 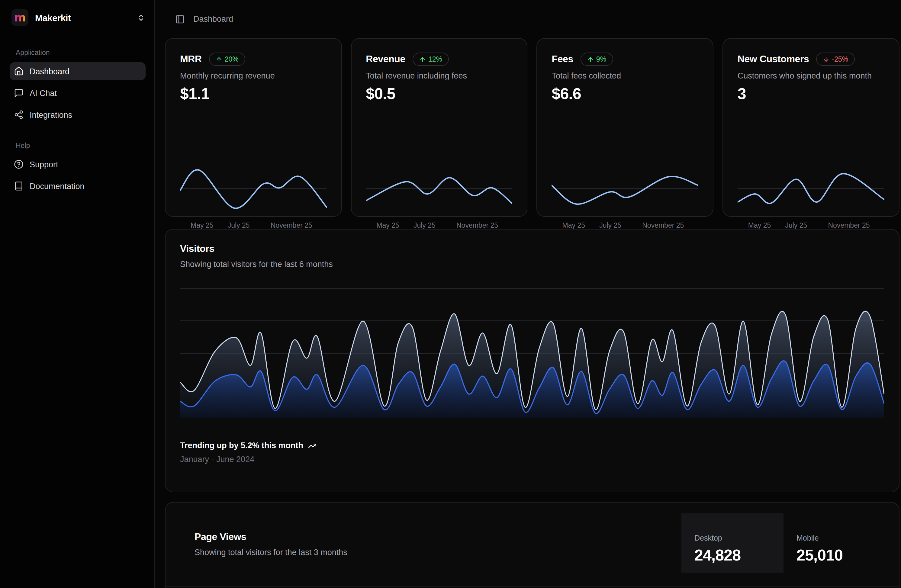 What do you see at coordinates (739, 538) in the screenshot?
I see `desktop-stat-label: Desktop` at bounding box center [739, 538].